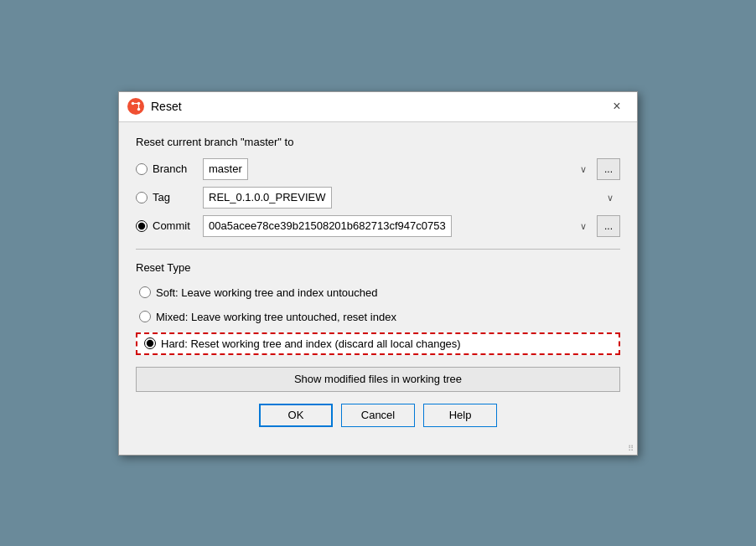 This screenshot has width=756, height=546. Describe the element at coordinates (412, 198) in the screenshot. I see `tag-dropdown-wrap: REL_0.1.0.0_PREVIEW` at that location.